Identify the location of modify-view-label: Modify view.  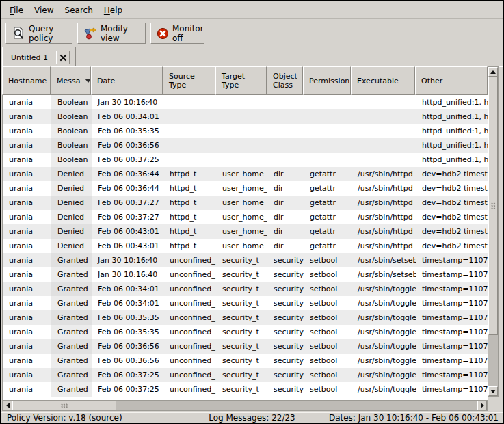
(120, 34).